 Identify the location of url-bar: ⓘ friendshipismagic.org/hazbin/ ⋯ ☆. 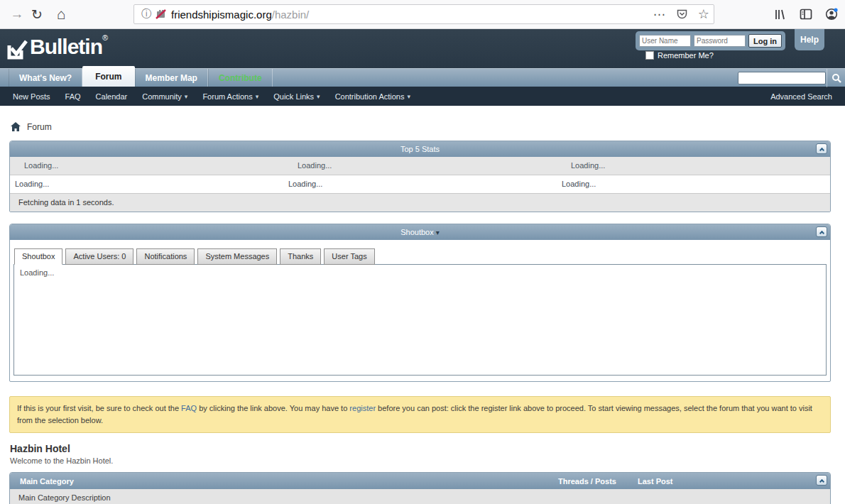
(424, 14).